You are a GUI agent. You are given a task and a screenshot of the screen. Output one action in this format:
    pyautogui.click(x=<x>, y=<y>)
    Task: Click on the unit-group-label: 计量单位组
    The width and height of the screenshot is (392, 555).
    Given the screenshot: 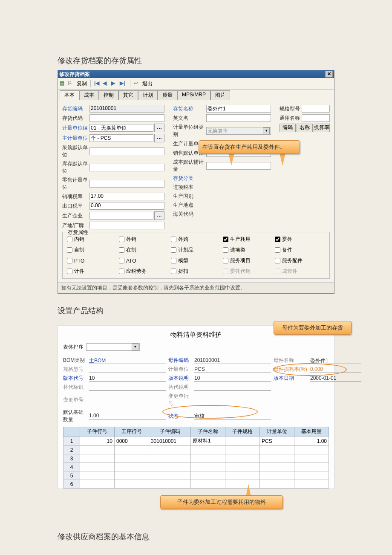 What is the action you would take?
    pyautogui.click(x=76, y=128)
    